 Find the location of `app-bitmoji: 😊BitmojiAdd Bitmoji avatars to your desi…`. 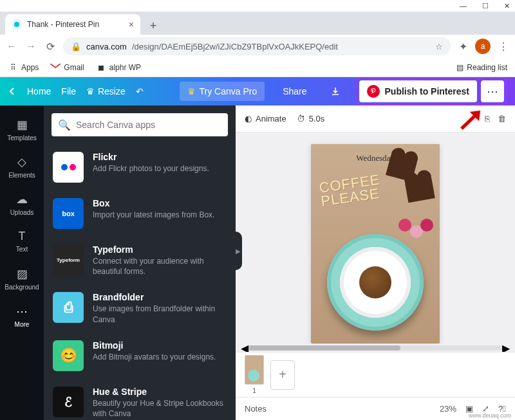

app-bitmoji: 😊BitmojiAdd Bitmoji avatars to your desi… is located at coordinates (140, 356).